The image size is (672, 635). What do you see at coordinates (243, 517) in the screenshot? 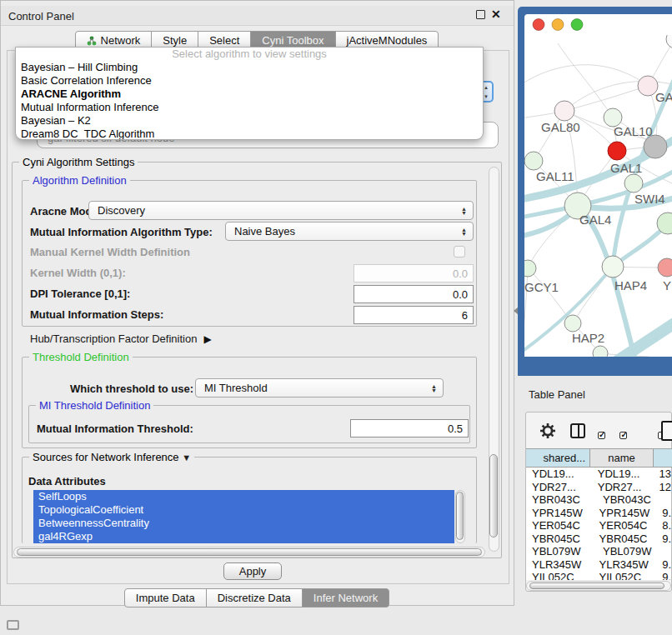
I see `data-attributes-list: SelfLoops TopologicalCoefficient Between…` at bounding box center [243, 517].